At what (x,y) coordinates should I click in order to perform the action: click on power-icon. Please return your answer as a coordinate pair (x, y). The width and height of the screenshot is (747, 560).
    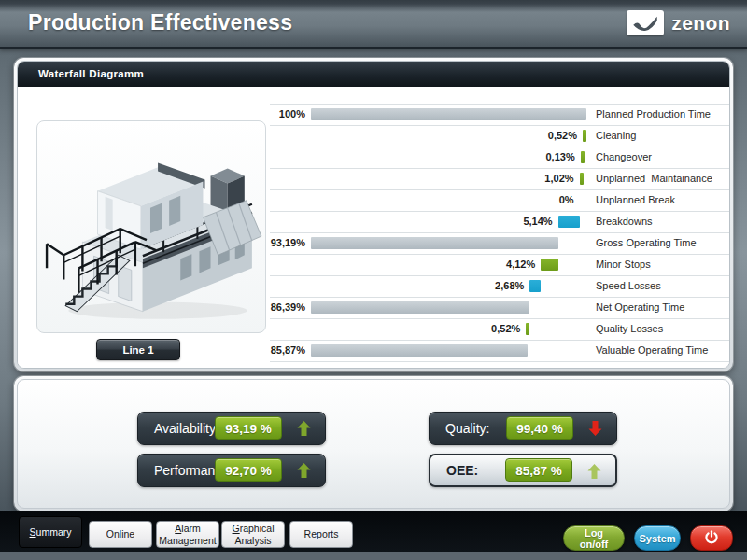
    Looking at the image, I should click on (712, 539).